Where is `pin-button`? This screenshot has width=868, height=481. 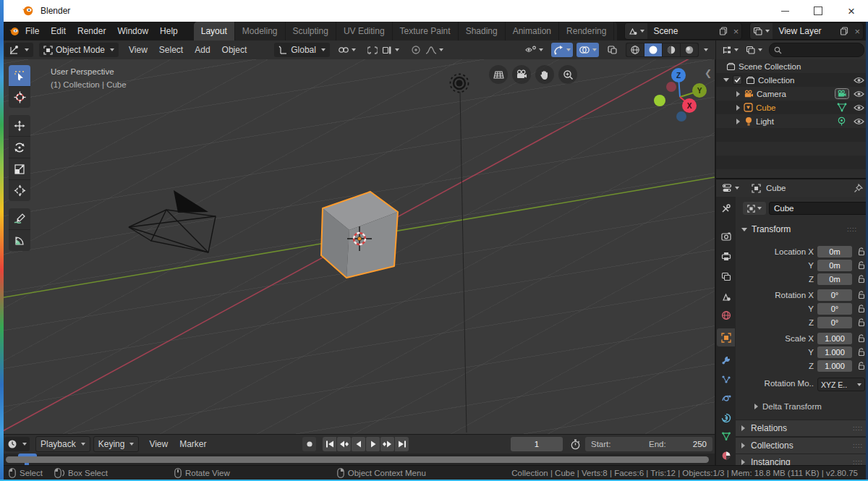 pin-button is located at coordinates (858, 188).